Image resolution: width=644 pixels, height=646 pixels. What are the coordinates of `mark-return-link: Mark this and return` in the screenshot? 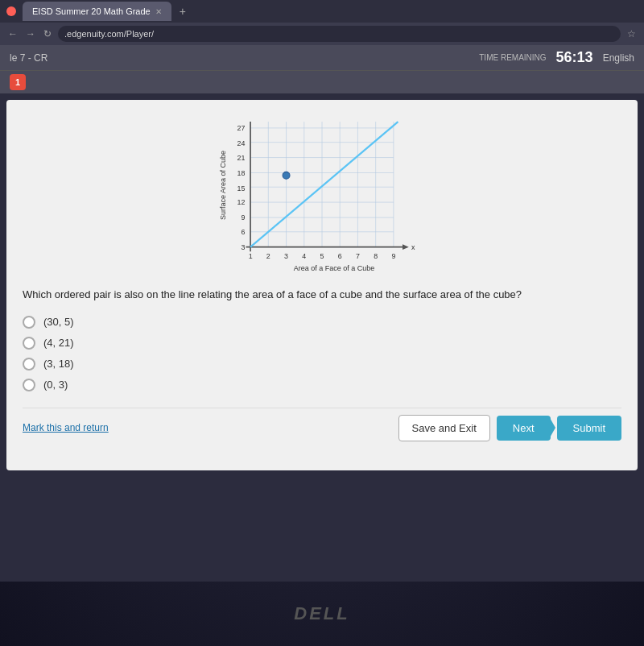 It's located at (66, 428).